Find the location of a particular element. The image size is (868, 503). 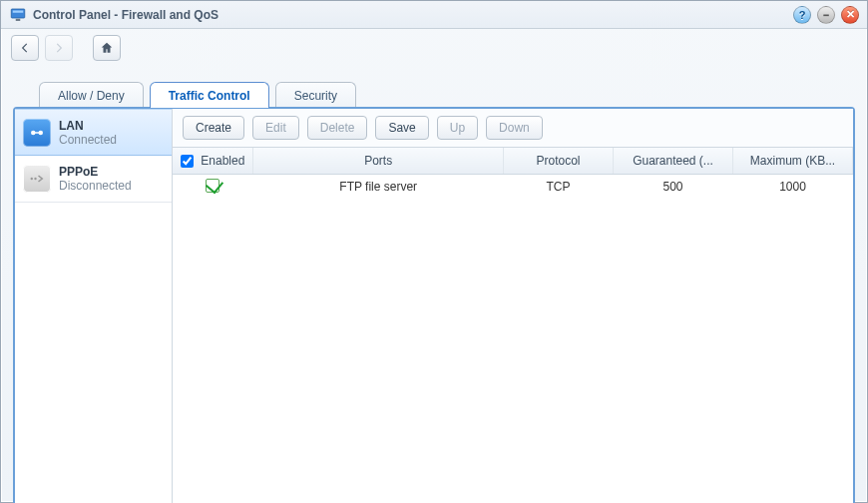

interface-sidebar: LAN Connected PPPoE Disconnected is located at coordinates (94, 305).